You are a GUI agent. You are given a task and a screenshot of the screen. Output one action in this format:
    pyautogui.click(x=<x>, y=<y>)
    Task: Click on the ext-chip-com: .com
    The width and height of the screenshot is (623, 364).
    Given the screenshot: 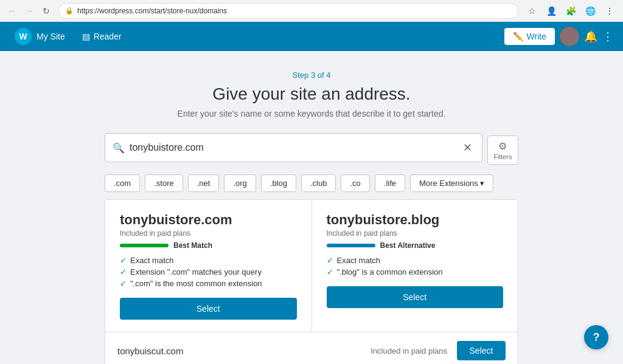 What is the action you would take?
    pyautogui.click(x=122, y=184)
    